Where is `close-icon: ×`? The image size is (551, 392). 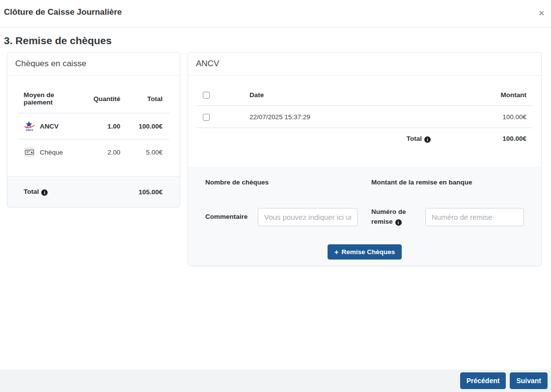 close-icon: × is located at coordinates (541, 13).